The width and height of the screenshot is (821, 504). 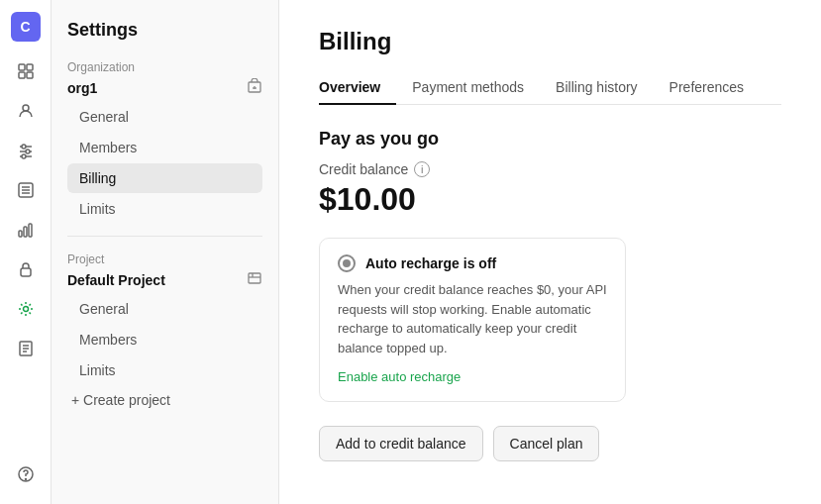 I want to click on sidebar-item-project-general: General, so click(x=164, y=309).